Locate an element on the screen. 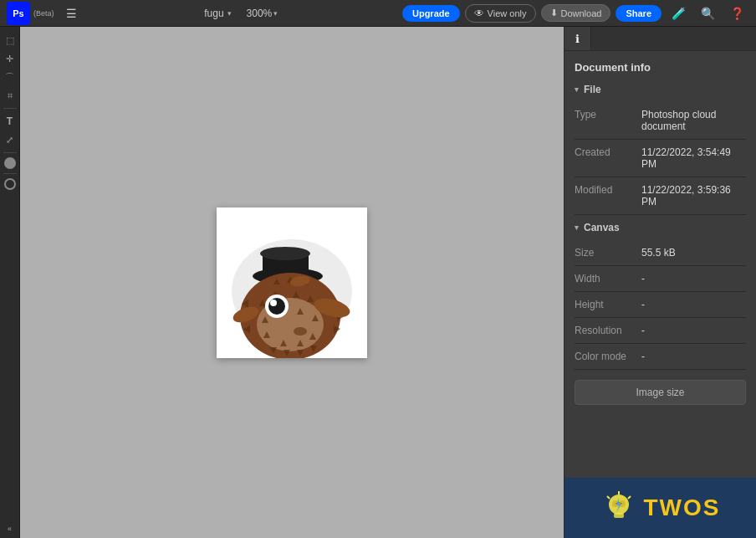  beta-badge: (Beta) is located at coordinates (43, 13).